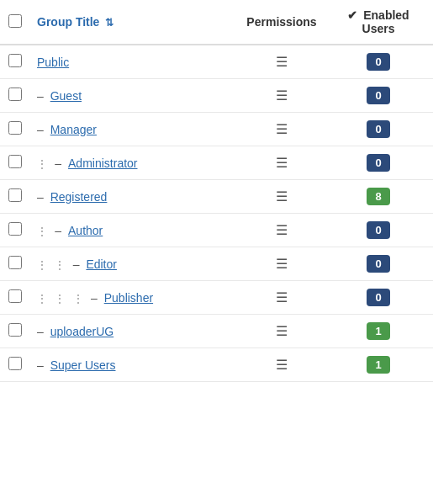 The height and width of the screenshot is (504, 433). I want to click on row-enabled-users-cell: 8, so click(378, 197).